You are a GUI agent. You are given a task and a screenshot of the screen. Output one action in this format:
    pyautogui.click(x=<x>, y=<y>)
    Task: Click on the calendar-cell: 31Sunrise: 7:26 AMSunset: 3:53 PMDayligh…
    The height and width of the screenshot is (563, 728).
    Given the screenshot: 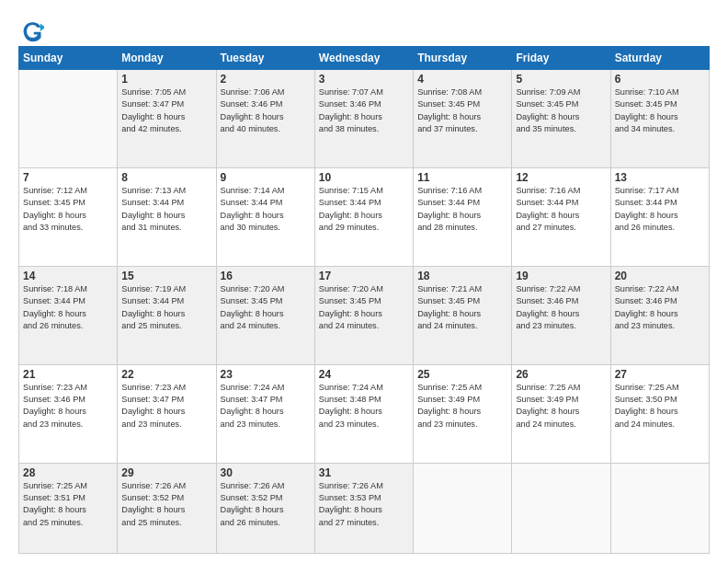 What is the action you would take?
    pyautogui.click(x=364, y=508)
    